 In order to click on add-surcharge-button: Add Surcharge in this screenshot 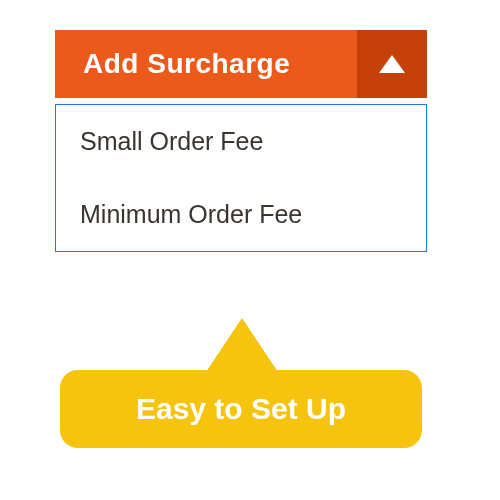, I will do `click(241, 64)`.